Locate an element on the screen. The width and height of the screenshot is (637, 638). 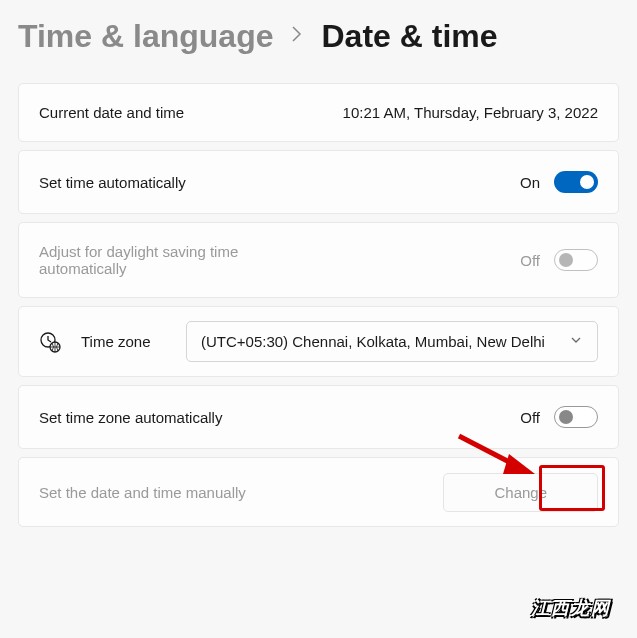
breadcrumb-parent: Time & language is located at coordinates (146, 36).